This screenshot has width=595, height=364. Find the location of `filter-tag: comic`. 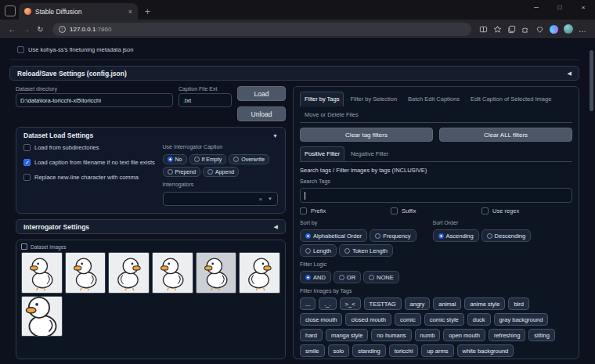

filter-tag: comic is located at coordinates (408, 319).